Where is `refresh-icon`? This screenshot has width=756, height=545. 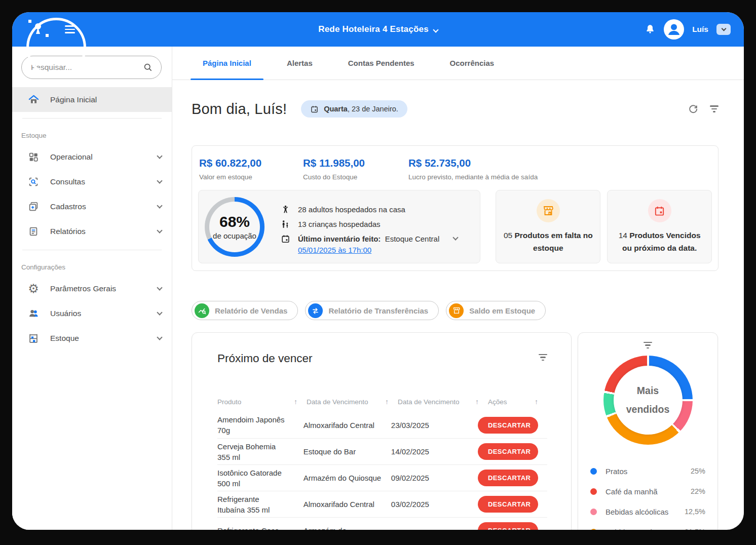
refresh-icon is located at coordinates (693, 109).